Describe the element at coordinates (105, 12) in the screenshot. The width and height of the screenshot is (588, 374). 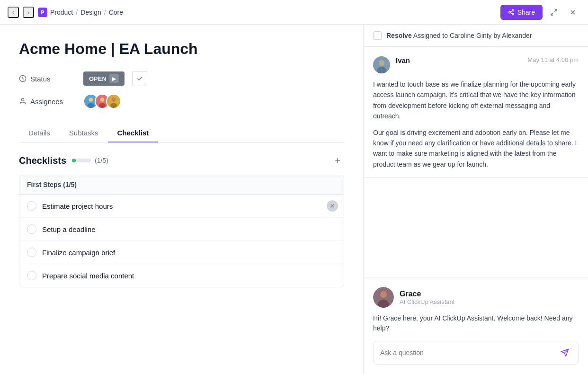
I see `breadcrumb-sep-2: /` at that location.